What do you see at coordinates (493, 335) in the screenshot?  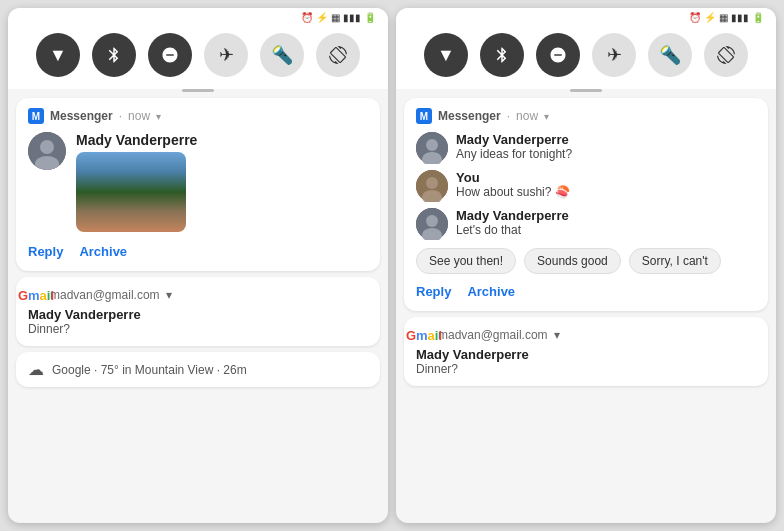 I see `right-gmail-email: madvan@gmail.com` at bounding box center [493, 335].